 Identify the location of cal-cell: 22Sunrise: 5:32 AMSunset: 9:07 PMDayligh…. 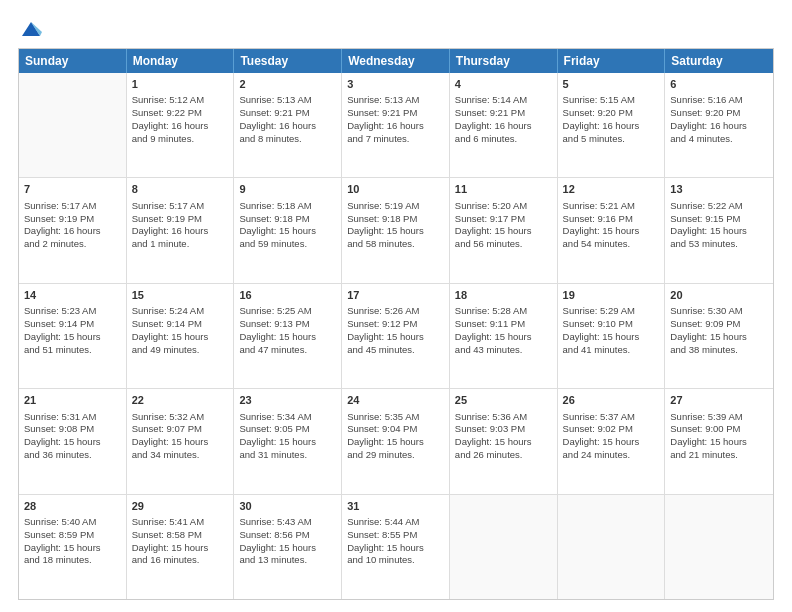
(181, 441).